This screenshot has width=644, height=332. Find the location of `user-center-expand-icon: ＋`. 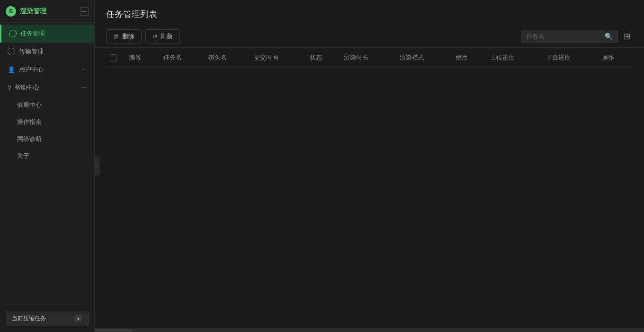

user-center-expand-icon: ＋ is located at coordinates (84, 70).